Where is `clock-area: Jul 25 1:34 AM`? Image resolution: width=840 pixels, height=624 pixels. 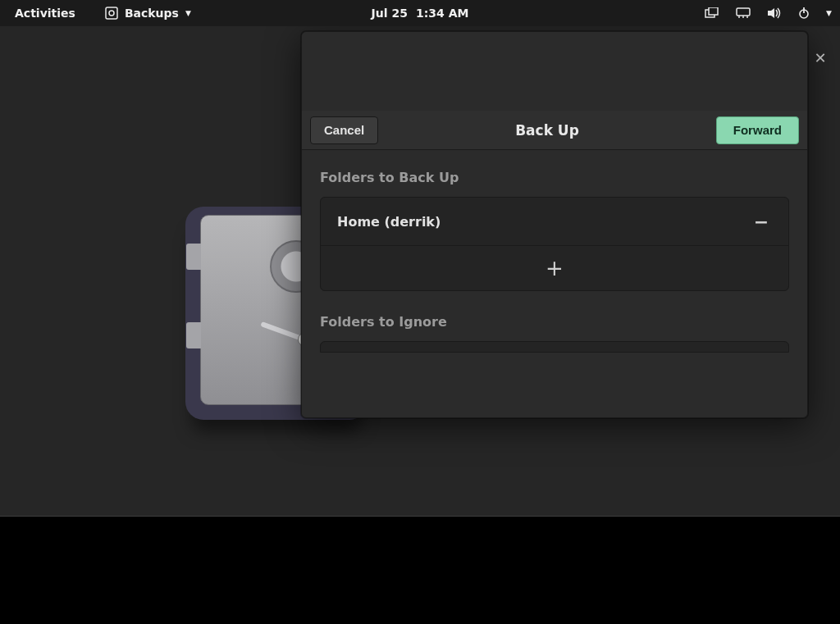 clock-area: Jul 25 1:34 AM is located at coordinates (420, 13).